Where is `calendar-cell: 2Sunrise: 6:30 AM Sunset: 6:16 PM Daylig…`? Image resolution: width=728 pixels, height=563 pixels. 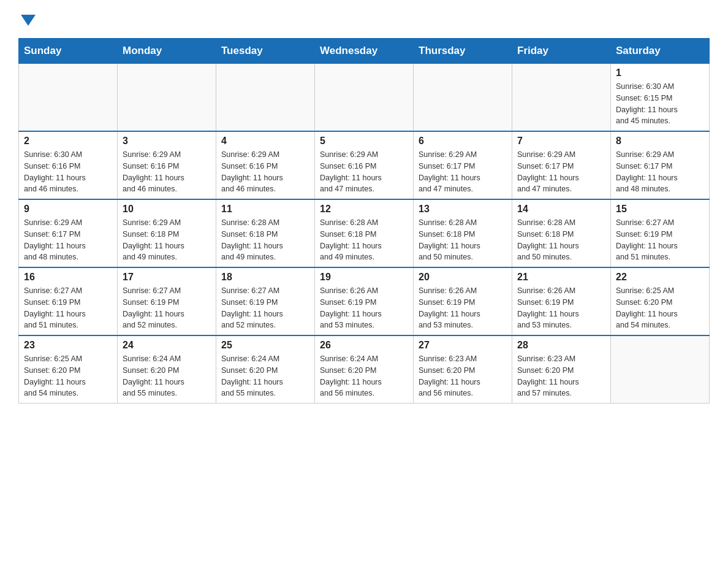 calendar-cell: 2Sunrise: 6:30 AM Sunset: 6:16 PM Daylig… is located at coordinates (69, 166).